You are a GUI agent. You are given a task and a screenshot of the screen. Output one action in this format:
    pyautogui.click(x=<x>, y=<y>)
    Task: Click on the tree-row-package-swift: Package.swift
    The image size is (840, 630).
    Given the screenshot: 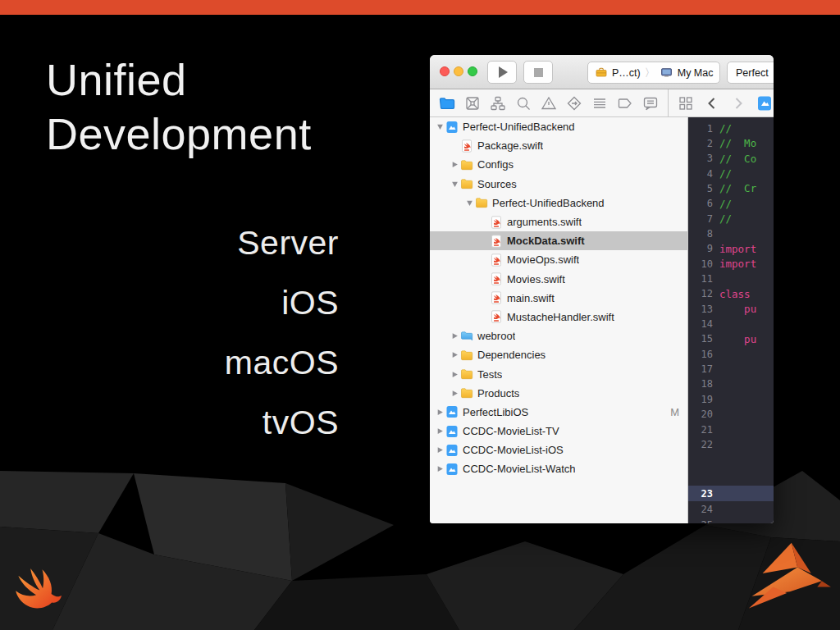 What is the action you would take?
    pyautogui.click(x=559, y=146)
    